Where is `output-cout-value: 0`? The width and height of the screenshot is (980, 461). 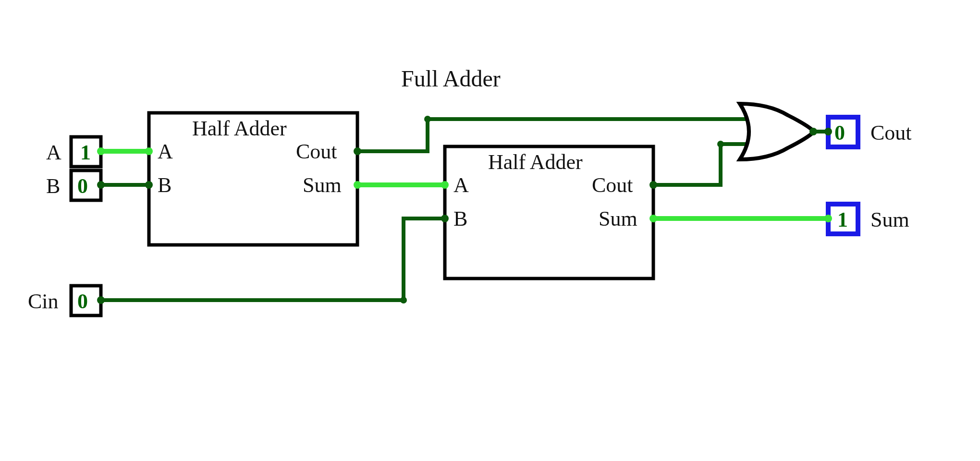 output-cout-value: 0 is located at coordinates (840, 133).